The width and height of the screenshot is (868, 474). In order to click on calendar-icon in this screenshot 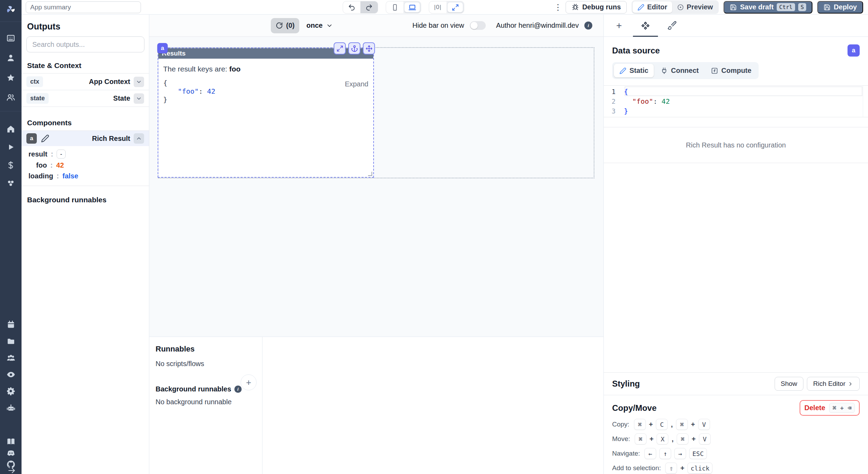, I will do `click(11, 324)`.